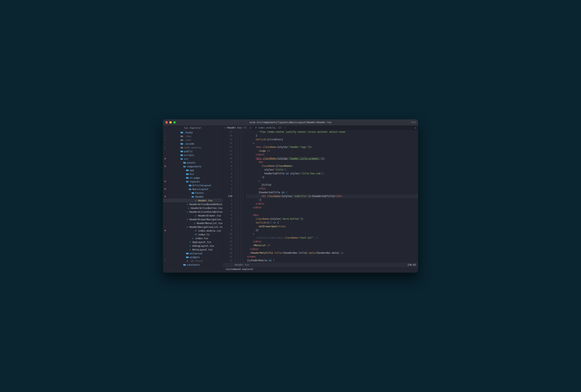 The height and width of the screenshot is (392, 581). Describe the element at coordinates (320, 270) in the screenshot. I see `command-line: :CocCommand explorer` at that location.